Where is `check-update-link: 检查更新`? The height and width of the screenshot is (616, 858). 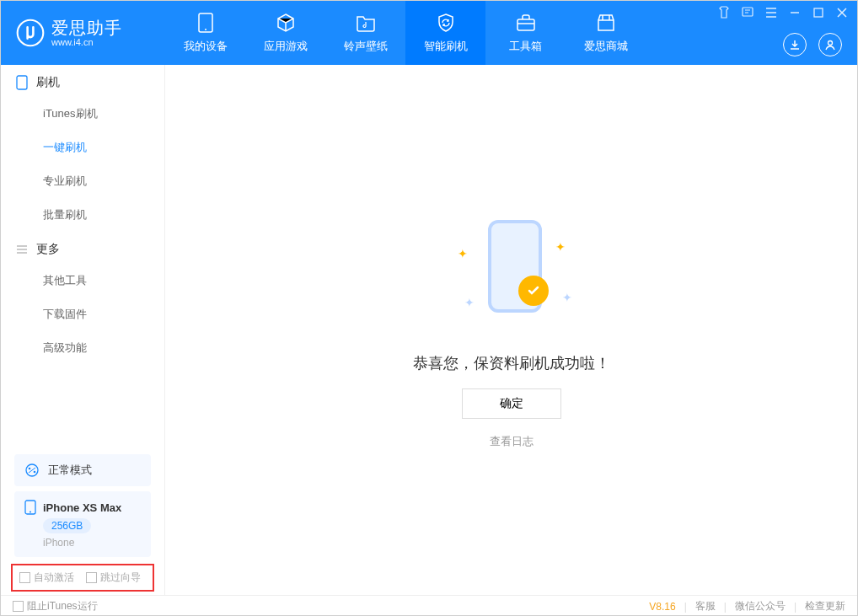 check-update-link: 检查更新 is located at coordinates (825, 607).